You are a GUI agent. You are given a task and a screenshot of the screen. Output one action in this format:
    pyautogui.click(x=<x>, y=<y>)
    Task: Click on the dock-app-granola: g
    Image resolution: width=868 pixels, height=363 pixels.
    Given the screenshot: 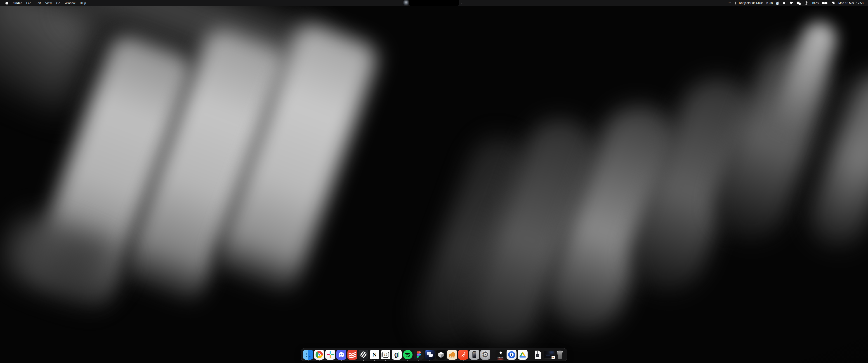 What is the action you would take?
    pyautogui.click(x=397, y=355)
    